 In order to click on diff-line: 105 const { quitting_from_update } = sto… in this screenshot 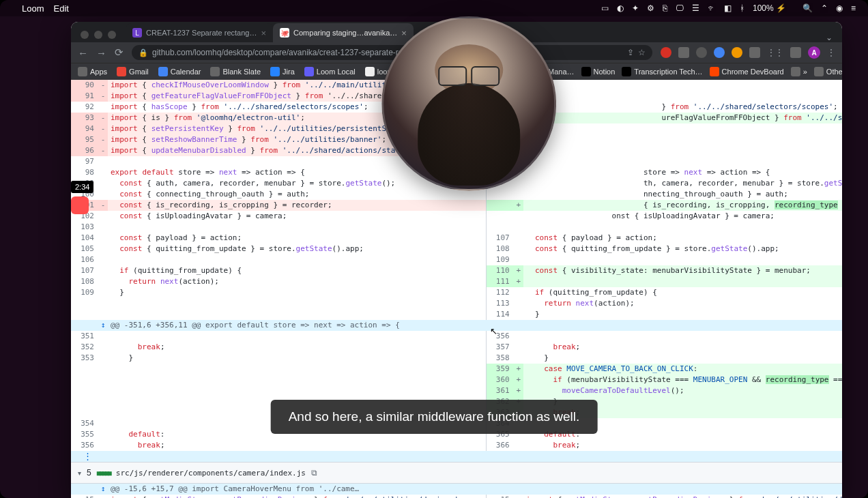, I will do `click(278, 249)`.